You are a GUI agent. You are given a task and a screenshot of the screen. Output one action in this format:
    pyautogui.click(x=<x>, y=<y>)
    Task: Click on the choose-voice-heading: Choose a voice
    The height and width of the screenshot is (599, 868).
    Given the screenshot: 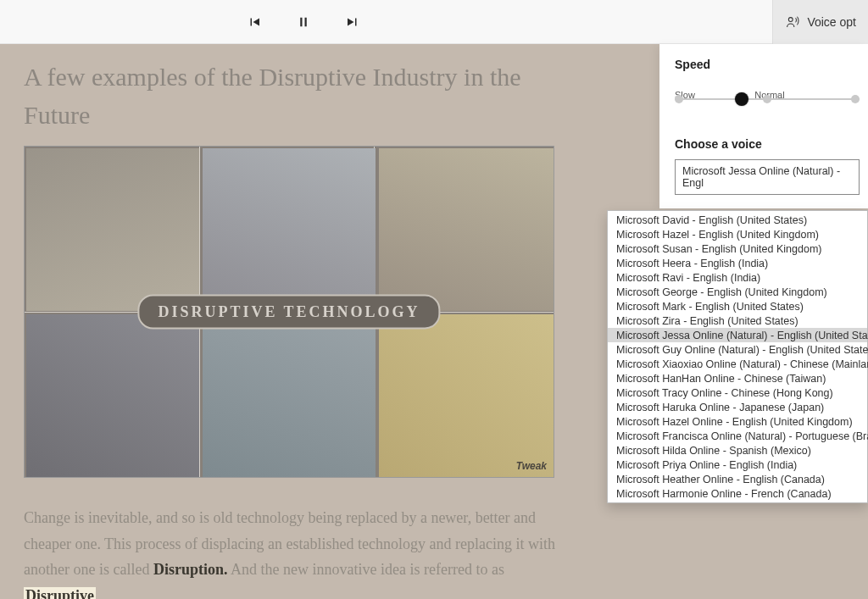 What is the action you would take?
    pyautogui.click(x=771, y=144)
    